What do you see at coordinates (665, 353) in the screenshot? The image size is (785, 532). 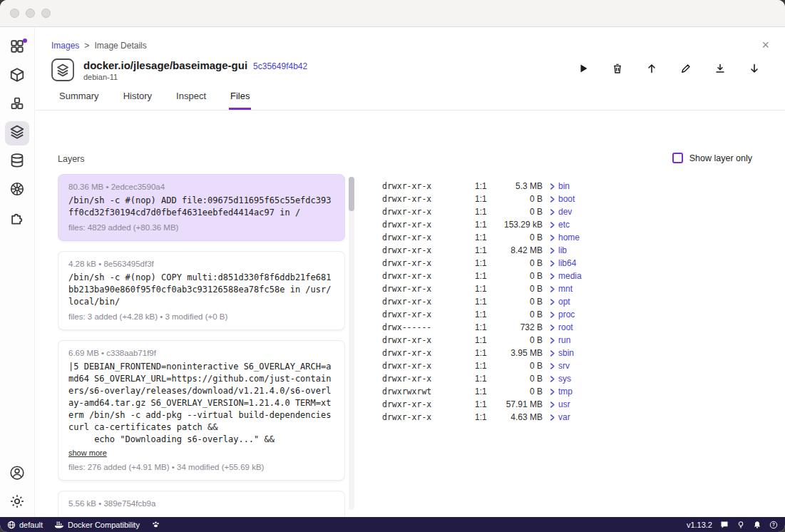 I see `file-name: sbin` at bounding box center [665, 353].